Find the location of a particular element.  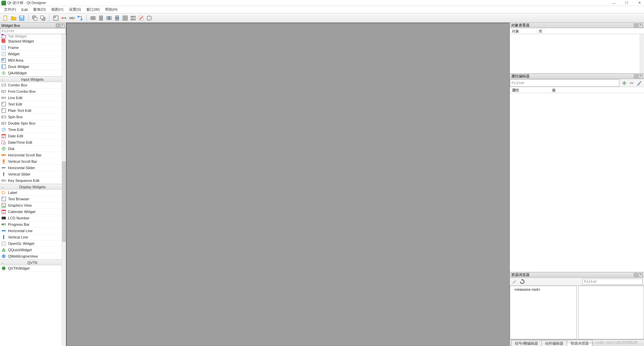

widget-item: Date/Time Edit is located at coordinates (31, 143).